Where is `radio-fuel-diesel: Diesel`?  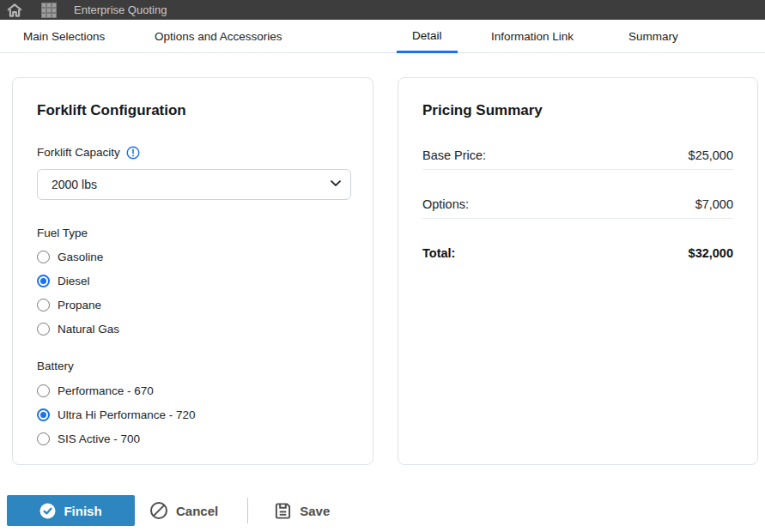 radio-fuel-diesel: Diesel is located at coordinates (192, 281).